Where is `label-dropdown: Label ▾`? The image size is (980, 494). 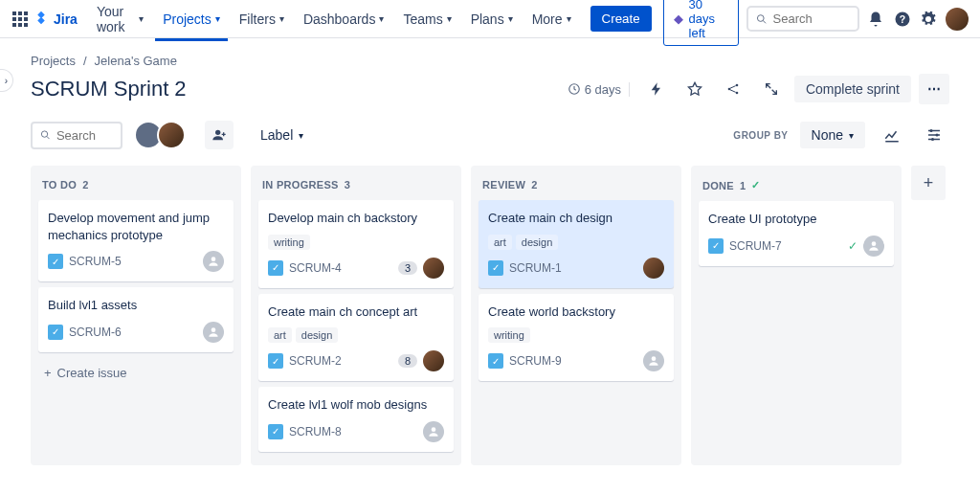
label-dropdown: Label ▾ is located at coordinates (281, 135).